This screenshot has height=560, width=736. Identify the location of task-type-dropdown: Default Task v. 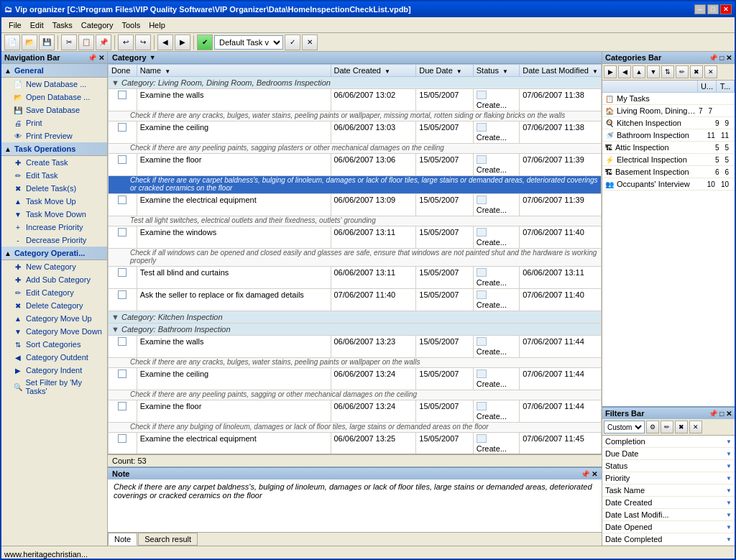
(249, 42).